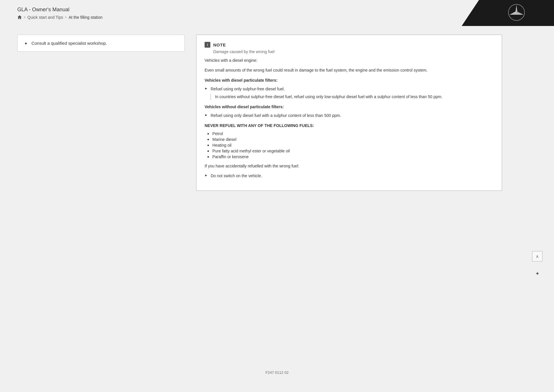 The image size is (554, 392). I want to click on mercedes-star-icon, so click(516, 12).